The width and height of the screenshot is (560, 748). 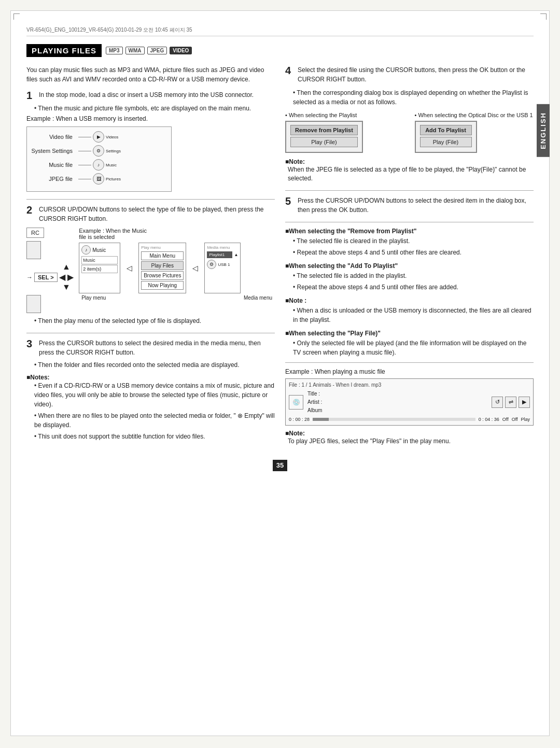 I want to click on settings-text: Settings, so click(x=113, y=151).